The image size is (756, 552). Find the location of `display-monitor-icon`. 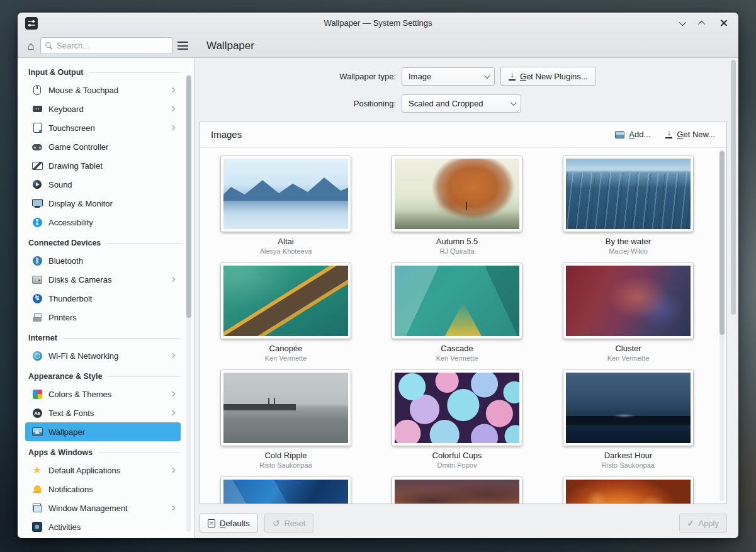

display-monitor-icon is located at coordinates (37, 203).